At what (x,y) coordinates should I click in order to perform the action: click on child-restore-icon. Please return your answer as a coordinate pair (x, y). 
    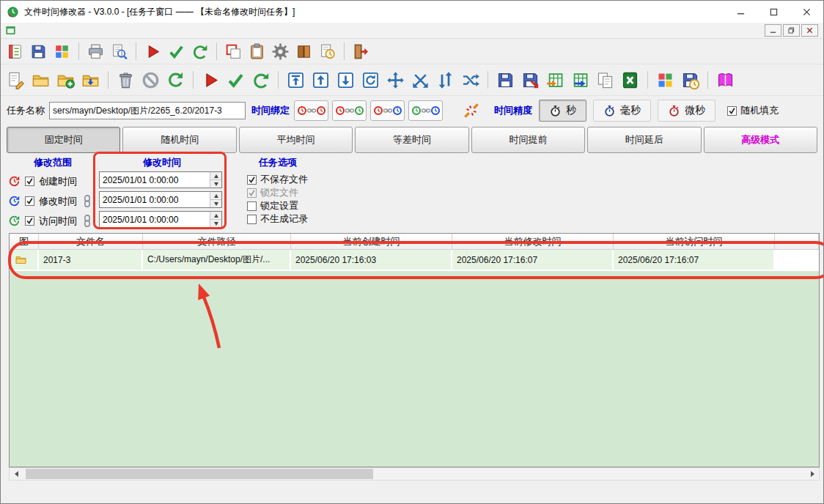
    Looking at the image, I should click on (792, 31).